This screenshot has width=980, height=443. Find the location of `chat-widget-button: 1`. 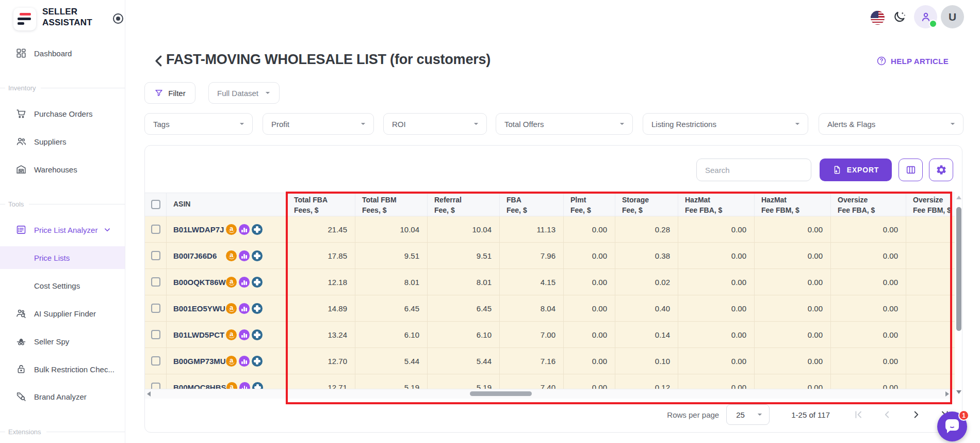

chat-widget-button: 1 is located at coordinates (952, 426).